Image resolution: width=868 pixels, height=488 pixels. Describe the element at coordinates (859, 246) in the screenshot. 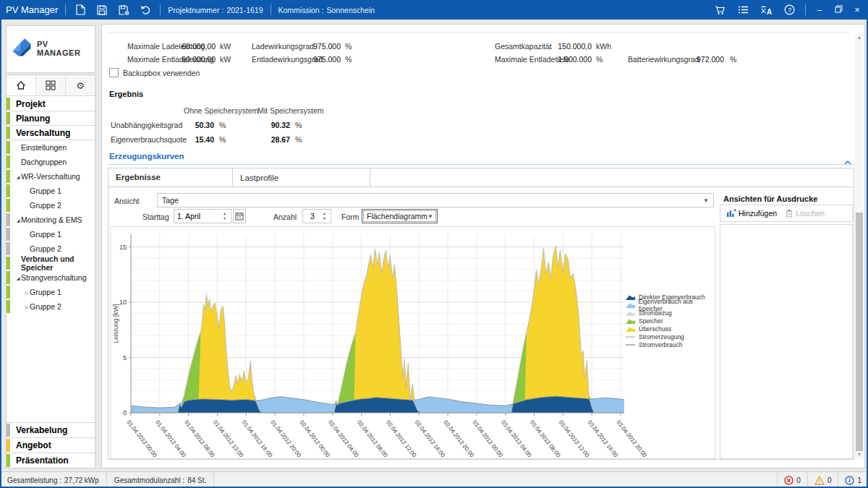

I see `vertical-scrollbar: ▲ ▼` at that location.